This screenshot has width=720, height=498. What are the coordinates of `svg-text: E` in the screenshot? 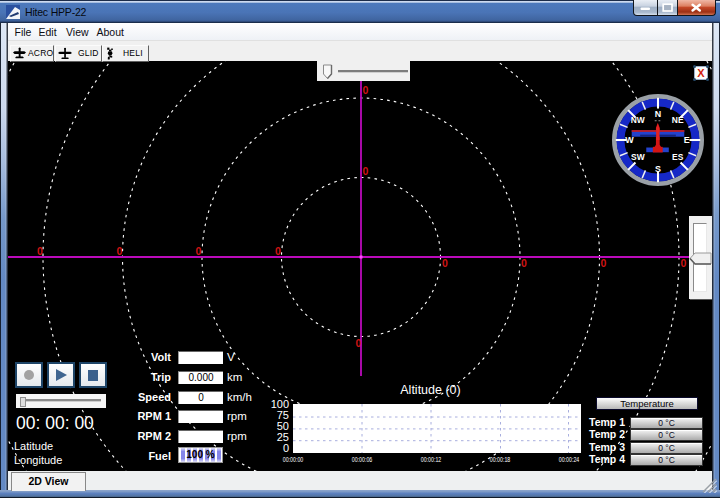 It's located at (686, 140).